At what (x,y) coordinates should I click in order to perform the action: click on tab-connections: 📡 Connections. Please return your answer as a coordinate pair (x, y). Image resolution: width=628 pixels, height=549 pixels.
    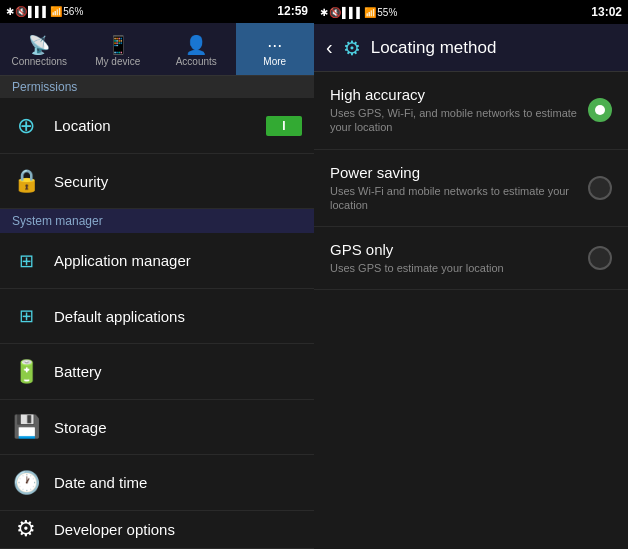
    Looking at the image, I should click on (40, 50).